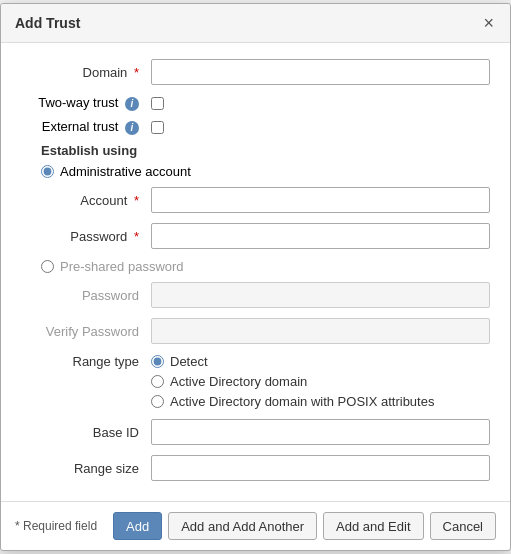  I want to click on close-button: ×, so click(488, 23).